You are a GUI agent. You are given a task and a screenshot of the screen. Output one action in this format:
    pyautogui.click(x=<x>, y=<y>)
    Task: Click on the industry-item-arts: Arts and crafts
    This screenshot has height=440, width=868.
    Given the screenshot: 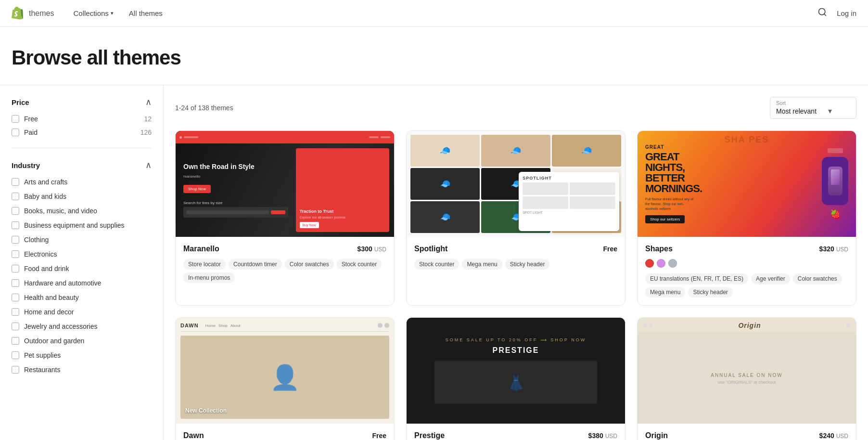 What is the action you would take?
    pyautogui.click(x=82, y=182)
    